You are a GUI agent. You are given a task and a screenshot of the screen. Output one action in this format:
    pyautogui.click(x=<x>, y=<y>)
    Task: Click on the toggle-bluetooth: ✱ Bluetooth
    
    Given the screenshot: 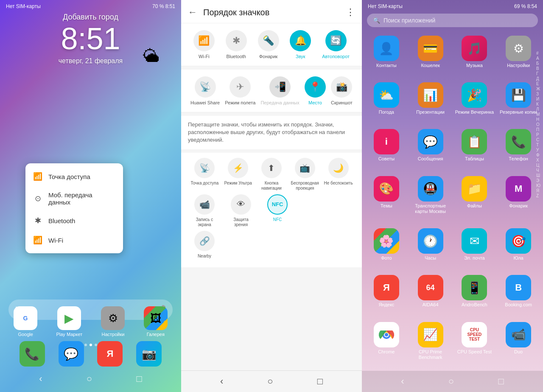 What is the action you would take?
    pyautogui.click(x=236, y=45)
    